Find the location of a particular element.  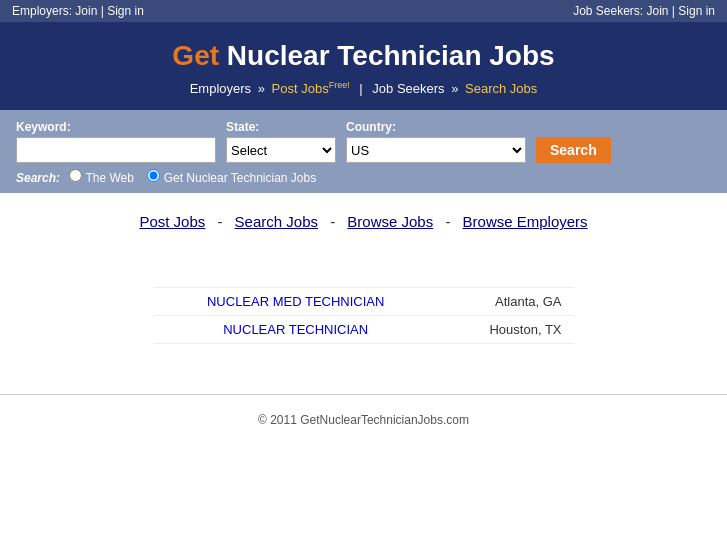

free-badge: Free! is located at coordinates (340, 85).